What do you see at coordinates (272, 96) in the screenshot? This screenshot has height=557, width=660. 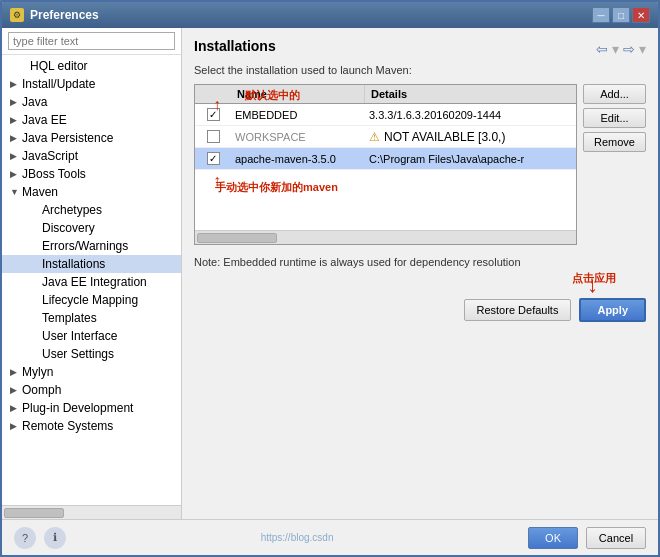 I see `annotation-default: 默认选中的` at bounding box center [272, 96].